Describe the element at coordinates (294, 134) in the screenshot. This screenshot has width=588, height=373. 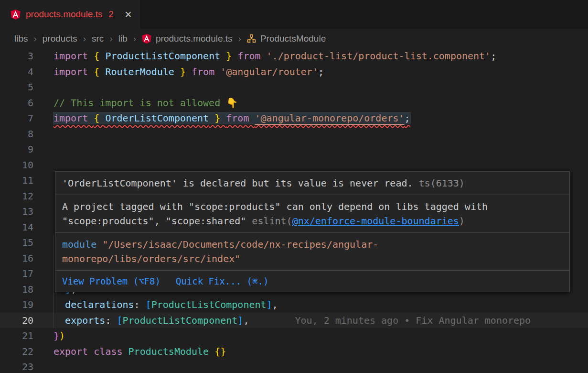
I see `code-line-8: 8` at that location.